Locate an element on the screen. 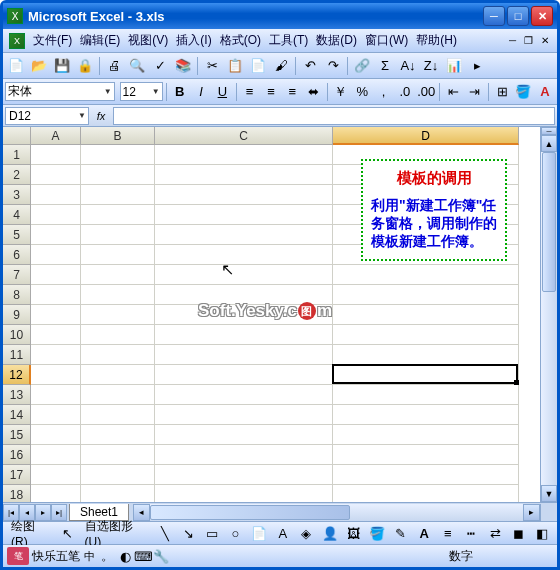 This screenshot has height=570, width=560. select-all-corner is located at coordinates (17, 136).